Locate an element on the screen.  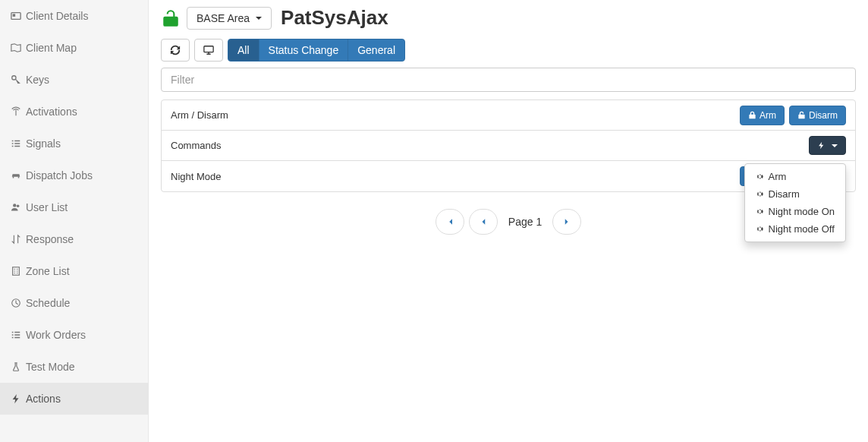
commands-dropdown-menu: Arm Disarm Night mode On Night mode Off is located at coordinates (795, 203).